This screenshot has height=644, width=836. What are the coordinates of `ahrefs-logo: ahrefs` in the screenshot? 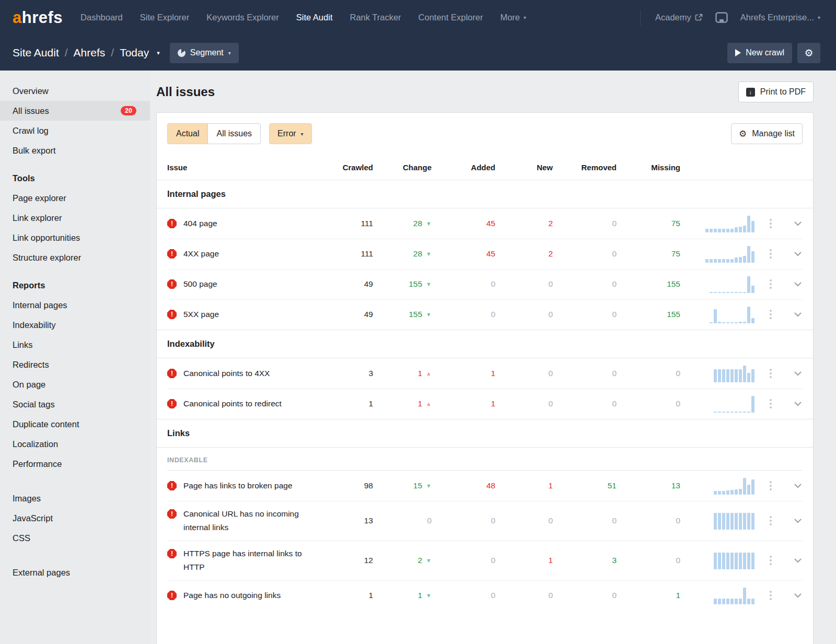 It's located at (38, 18).